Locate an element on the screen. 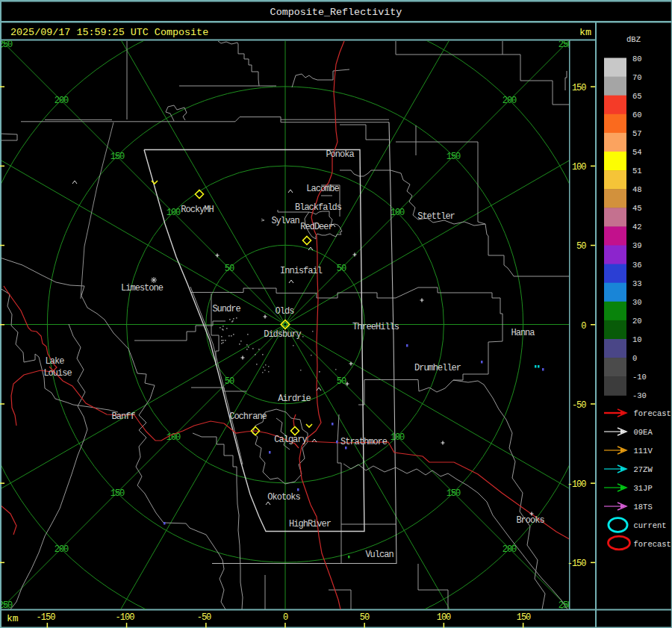 This screenshot has height=628, width=672. svg-text: 10 is located at coordinates (638, 340).